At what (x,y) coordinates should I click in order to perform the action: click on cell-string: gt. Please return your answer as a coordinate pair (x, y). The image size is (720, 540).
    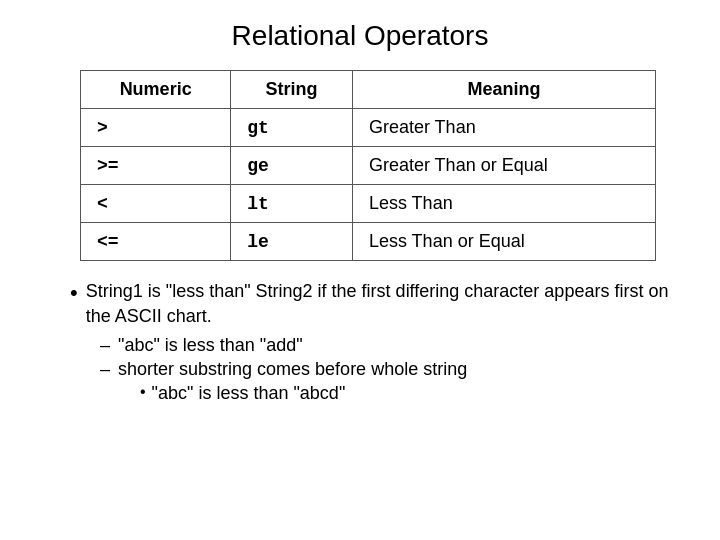
    Looking at the image, I should click on (292, 128).